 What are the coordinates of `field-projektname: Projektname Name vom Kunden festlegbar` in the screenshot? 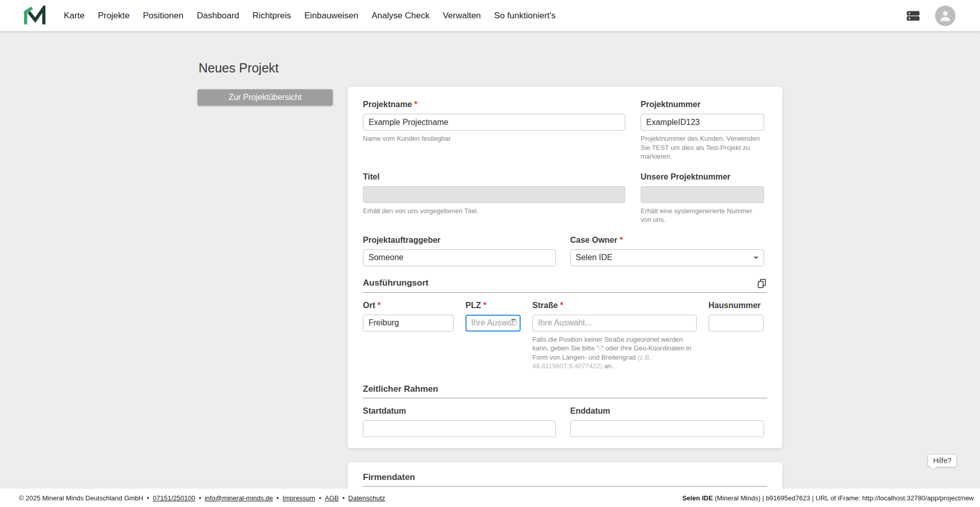 It's located at (494, 131).